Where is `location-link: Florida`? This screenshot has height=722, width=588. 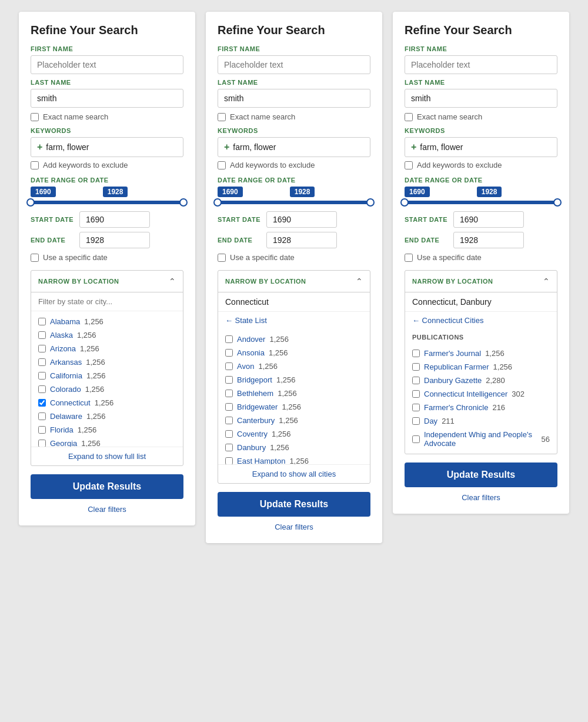
location-link: Florida is located at coordinates (62, 430).